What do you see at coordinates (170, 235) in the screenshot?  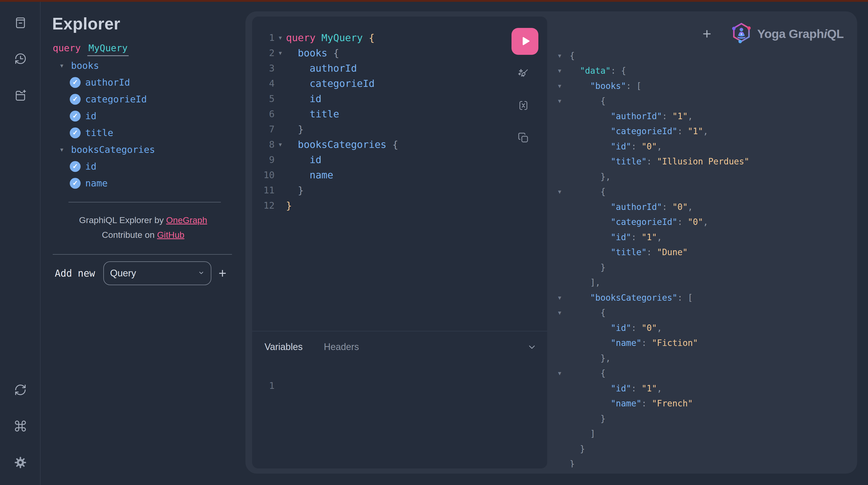 I see `github-link: GitHub` at bounding box center [170, 235].